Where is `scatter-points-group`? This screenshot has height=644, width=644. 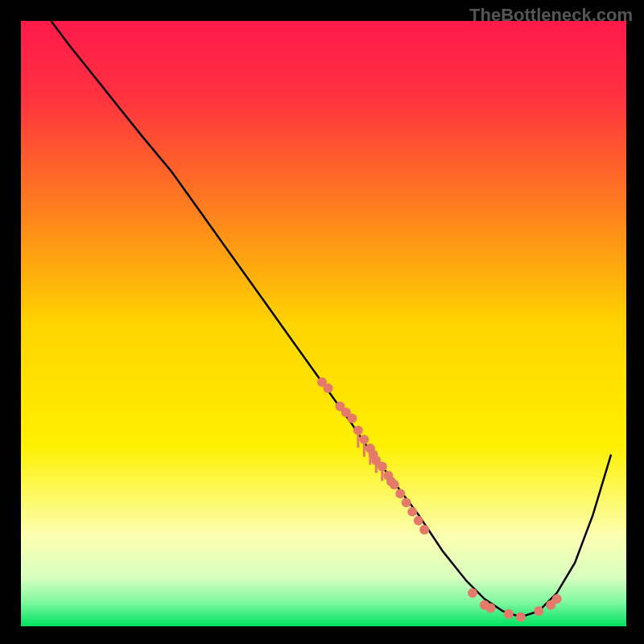 scatter-points-group is located at coordinates (440, 500).